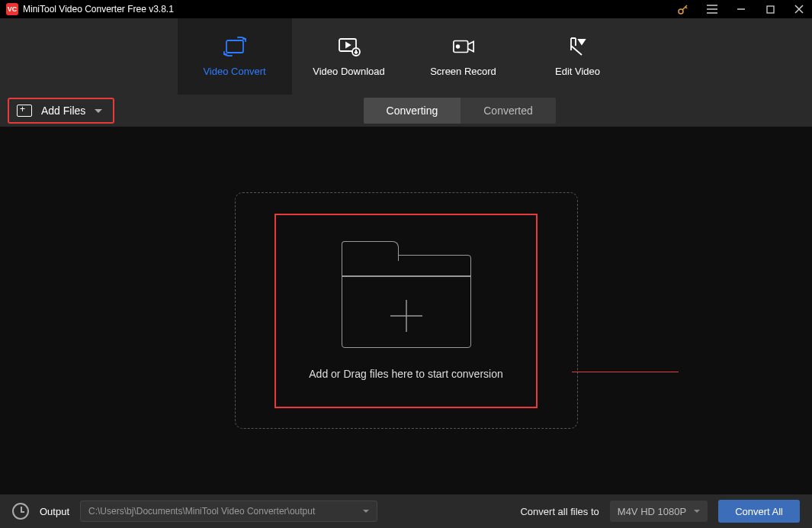 Image resolution: width=812 pixels, height=528 pixels. I want to click on app-logo-icon: VC, so click(12, 9).